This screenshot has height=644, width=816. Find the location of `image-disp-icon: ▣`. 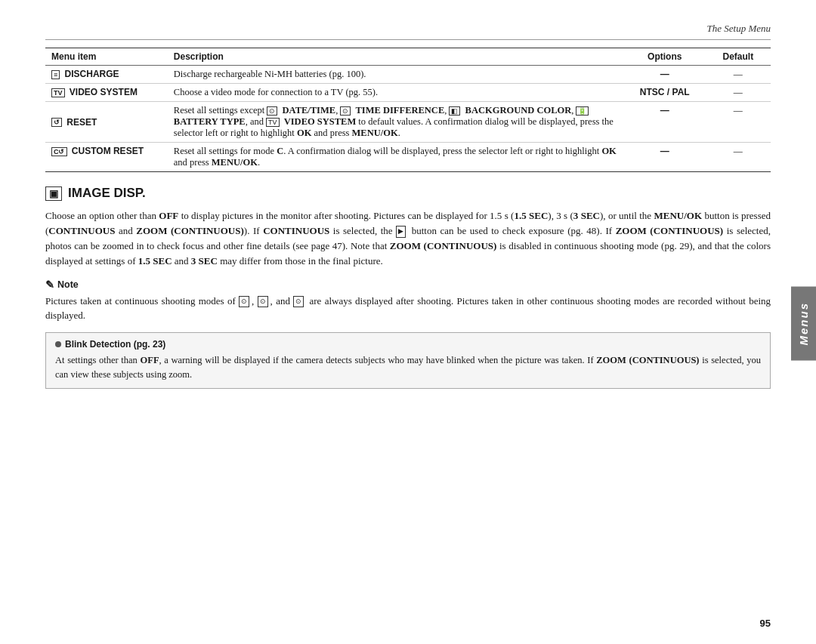

image-disp-icon: ▣ is located at coordinates (54, 193).